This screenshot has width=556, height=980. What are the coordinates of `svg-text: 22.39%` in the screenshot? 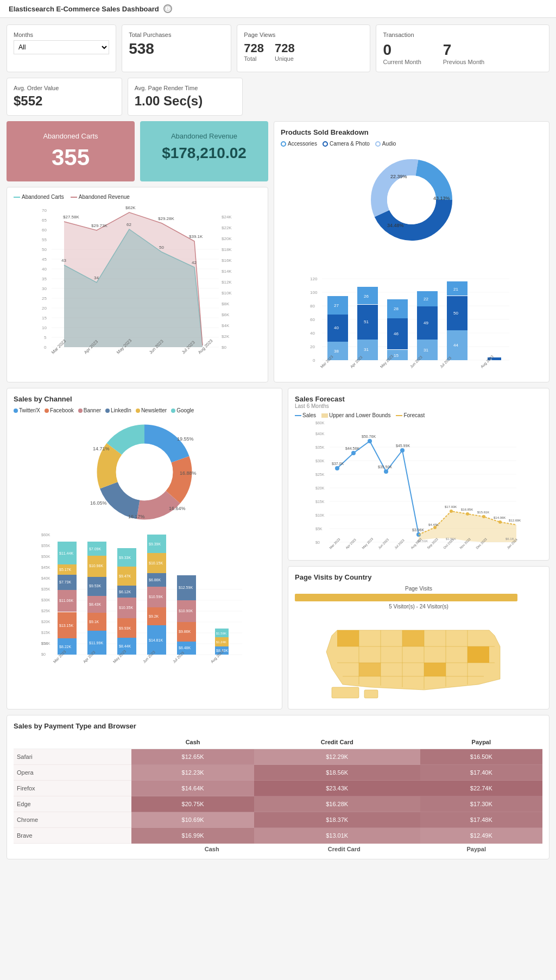 It's located at (399, 177).